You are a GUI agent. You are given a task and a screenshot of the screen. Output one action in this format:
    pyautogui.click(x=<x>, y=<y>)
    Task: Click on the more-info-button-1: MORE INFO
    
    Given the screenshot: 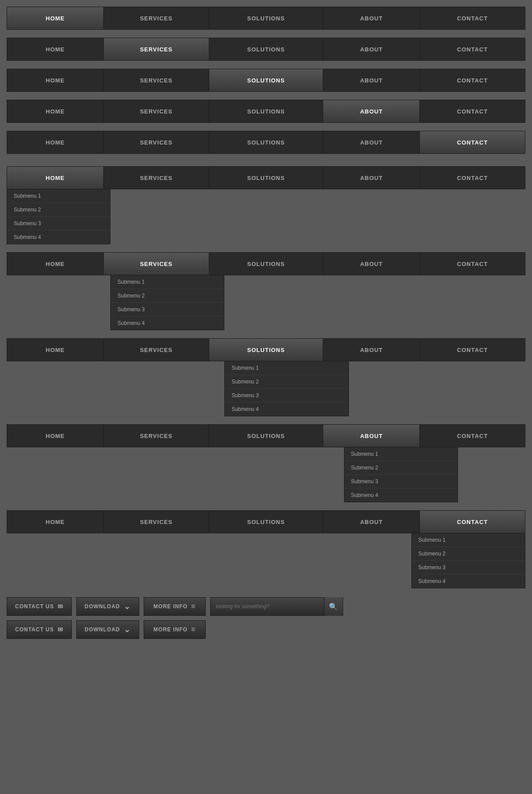 What is the action you would take?
    pyautogui.click(x=175, y=606)
    